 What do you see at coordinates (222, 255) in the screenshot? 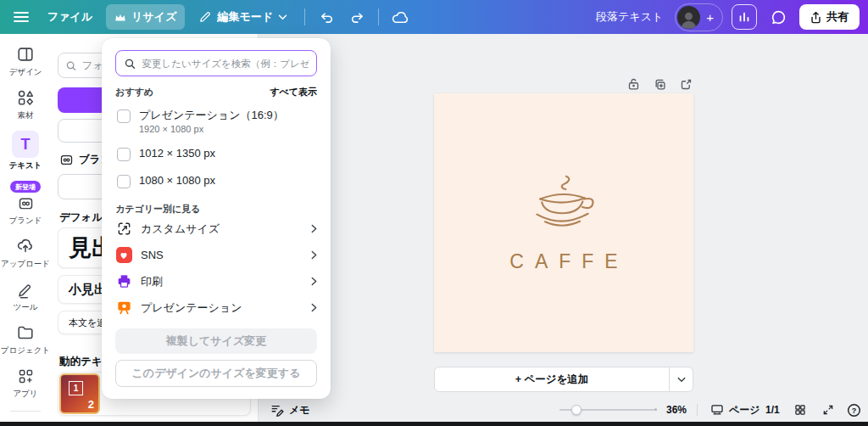
I see `category-label: SNS` at bounding box center [222, 255].